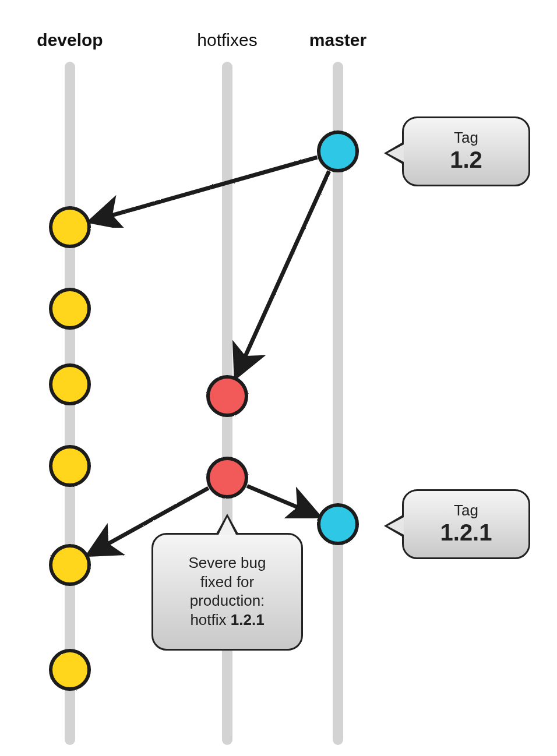 The height and width of the screenshot is (756, 557). What do you see at coordinates (227, 40) in the screenshot?
I see `lane-label-hotfixes: hotfixes` at bounding box center [227, 40].